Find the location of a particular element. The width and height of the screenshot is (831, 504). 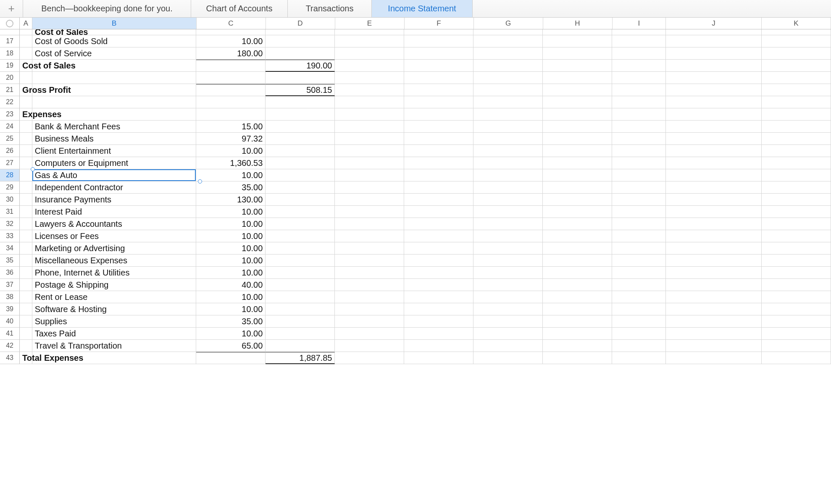

tab-transactions: Transactions is located at coordinates (330, 8).